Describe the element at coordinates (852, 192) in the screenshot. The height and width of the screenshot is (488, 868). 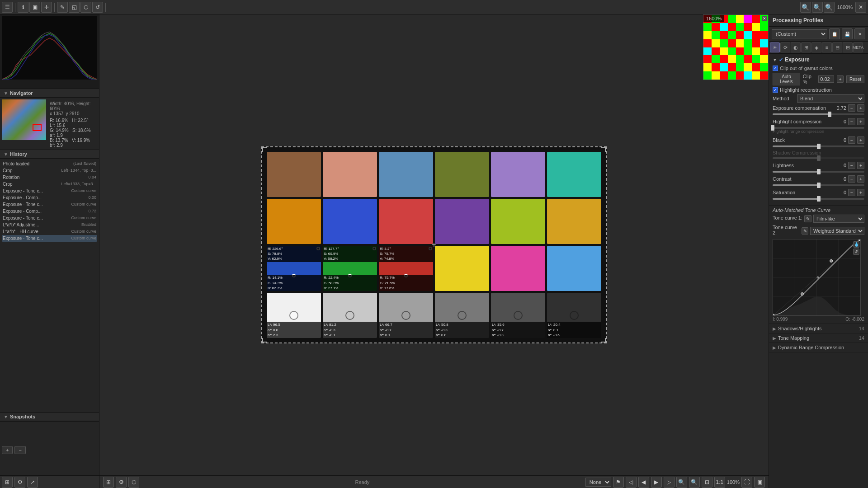
I see `saturation-minus: −` at that location.